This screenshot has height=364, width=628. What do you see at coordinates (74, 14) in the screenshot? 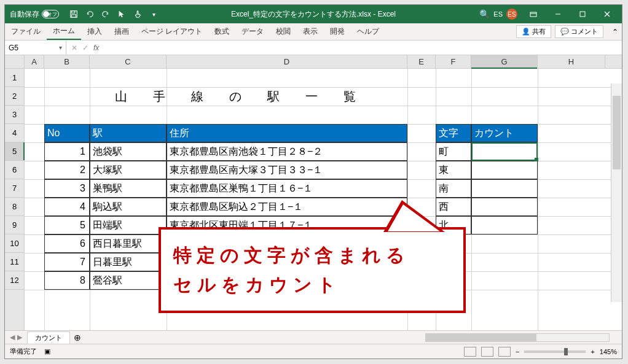
I see `save-icon` at bounding box center [74, 14].